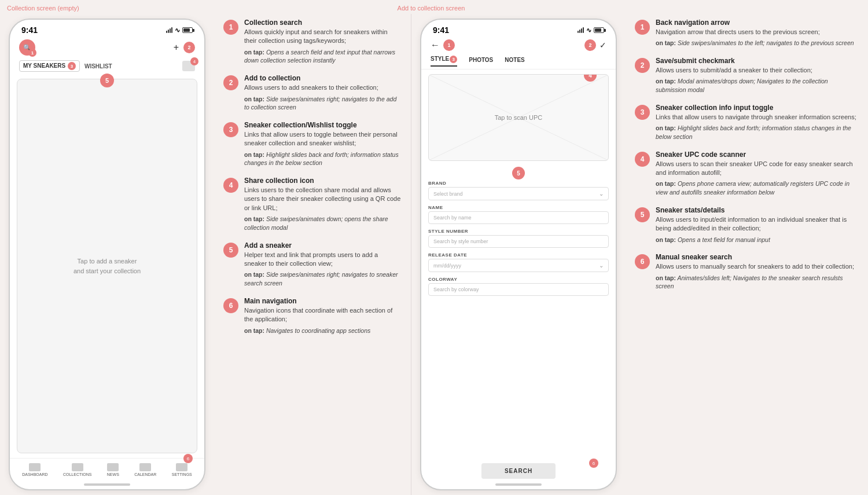  What do you see at coordinates (113, 470) in the screenshot?
I see `nav-item-news: NEWS` at bounding box center [113, 470].